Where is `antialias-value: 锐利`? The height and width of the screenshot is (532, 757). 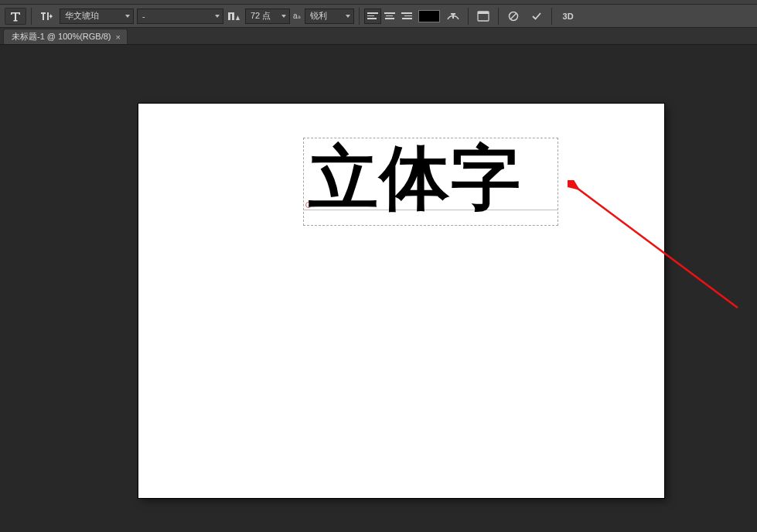
antialias-value: 锐利 is located at coordinates (326, 15).